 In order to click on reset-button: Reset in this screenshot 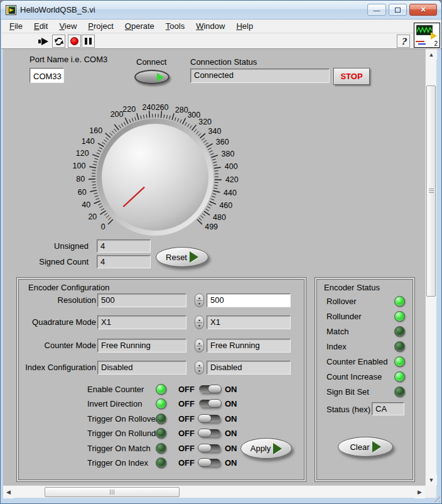, I will do `click(182, 257)`.